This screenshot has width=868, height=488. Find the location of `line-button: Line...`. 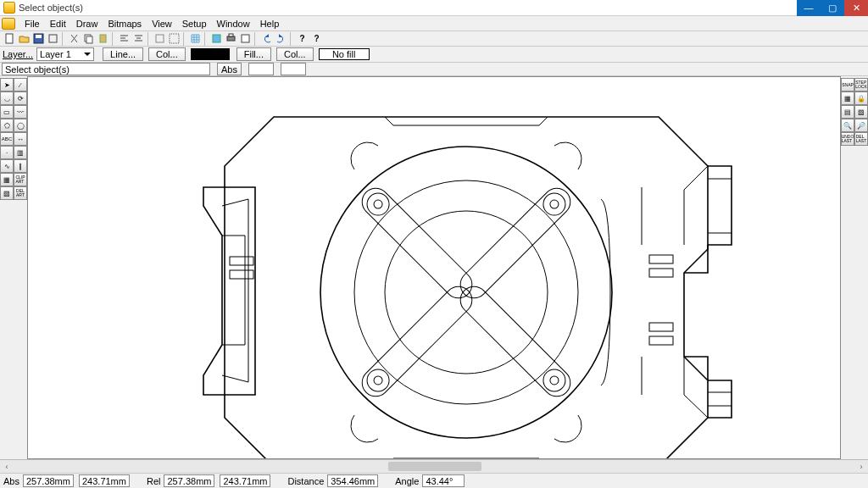

line-button: Line... is located at coordinates (123, 54).